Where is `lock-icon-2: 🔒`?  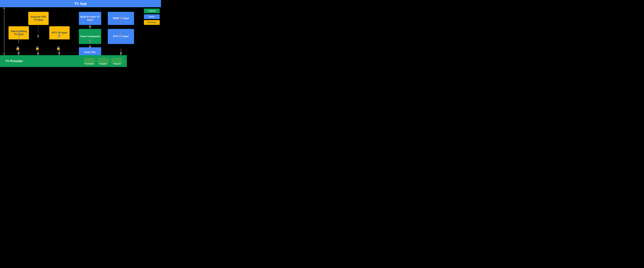
lock-icon-2: 🔒 is located at coordinates (38, 48).